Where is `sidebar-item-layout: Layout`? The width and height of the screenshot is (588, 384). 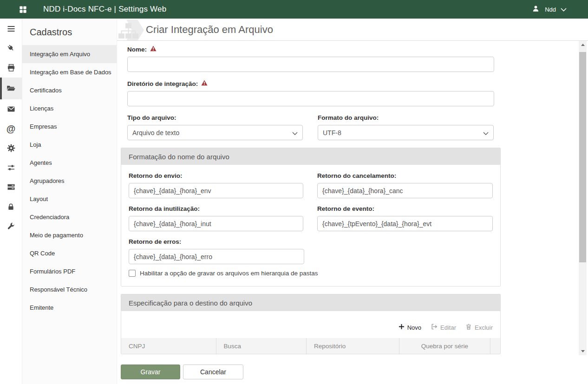 sidebar-item-layout: Layout is located at coordinates (70, 199).